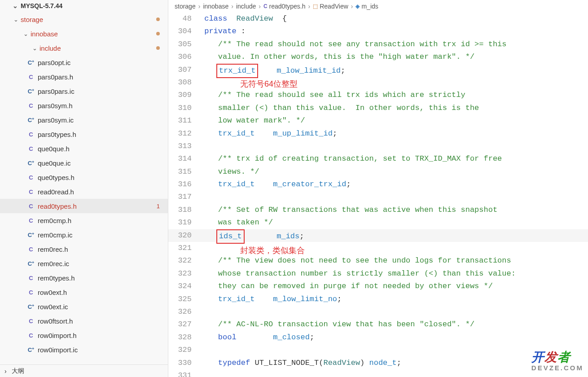 The height and width of the screenshot is (377, 588). Describe the element at coordinates (557, 360) in the screenshot. I see `watermark: 开发者 DEVZE.COM` at that location.